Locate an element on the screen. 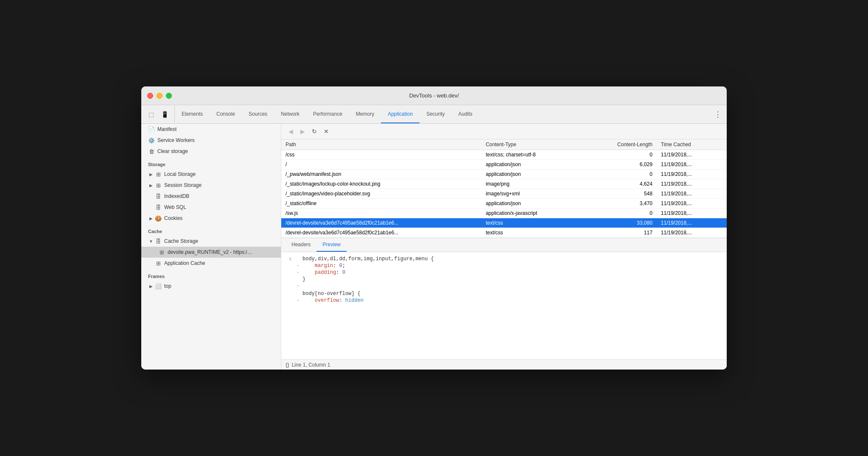 This screenshot has height=456, width=868. sidebar-item-cache-entry: ⊞ devsite.pwa_RUNTIME_v2 - https://web.c is located at coordinates (211, 252).